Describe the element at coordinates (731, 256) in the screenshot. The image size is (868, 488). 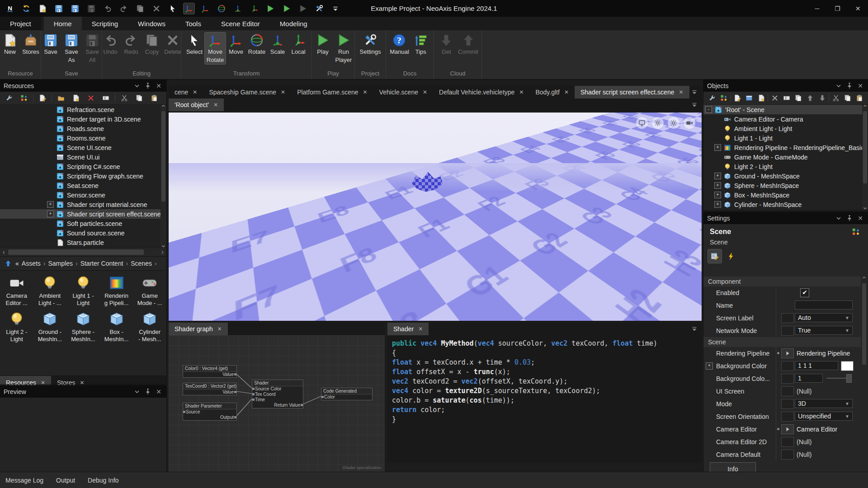
I see `events-toggle` at that location.